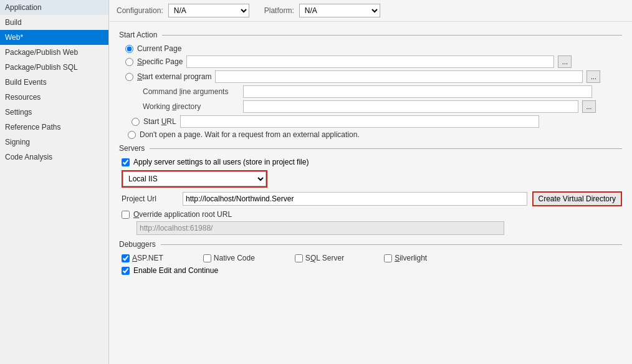  Describe the element at coordinates (370, 257) in the screenshot. I see `debuggers-section: Debuggers ASP.NET Native Code SQL Server` at that location.